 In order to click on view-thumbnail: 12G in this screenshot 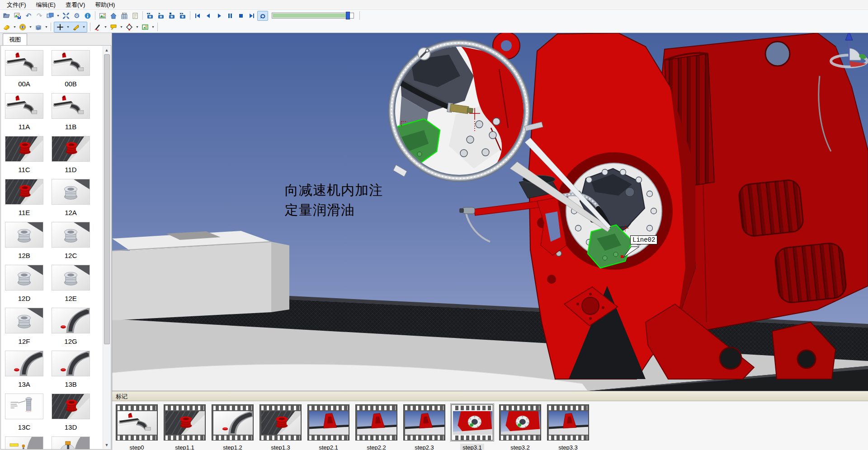, I will do `click(71, 329)`.